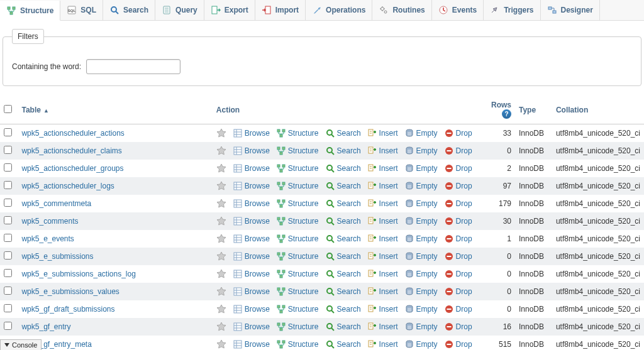 The height and width of the screenshot is (350, 644). I want to click on table-name-link: wpk5_gf_draft_submissions, so click(68, 309).